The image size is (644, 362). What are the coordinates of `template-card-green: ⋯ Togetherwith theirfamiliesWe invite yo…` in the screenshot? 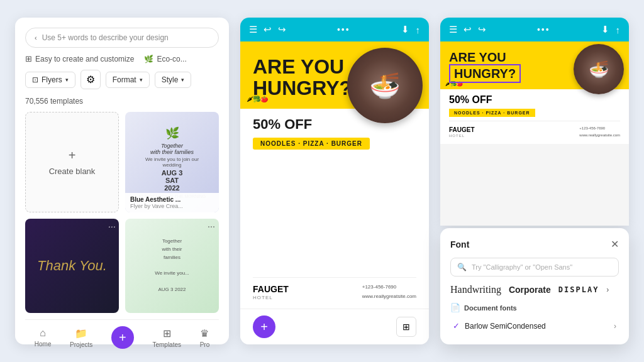 It's located at (172, 266).